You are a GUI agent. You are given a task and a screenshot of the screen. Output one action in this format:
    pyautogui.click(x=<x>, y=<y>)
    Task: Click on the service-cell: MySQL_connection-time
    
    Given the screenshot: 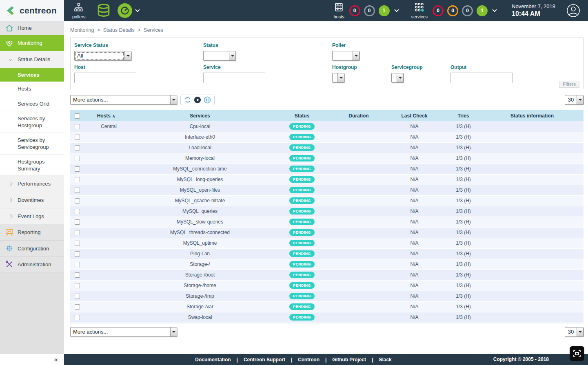 What is the action you would take?
    pyautogui.click(x=200, y=169)
    